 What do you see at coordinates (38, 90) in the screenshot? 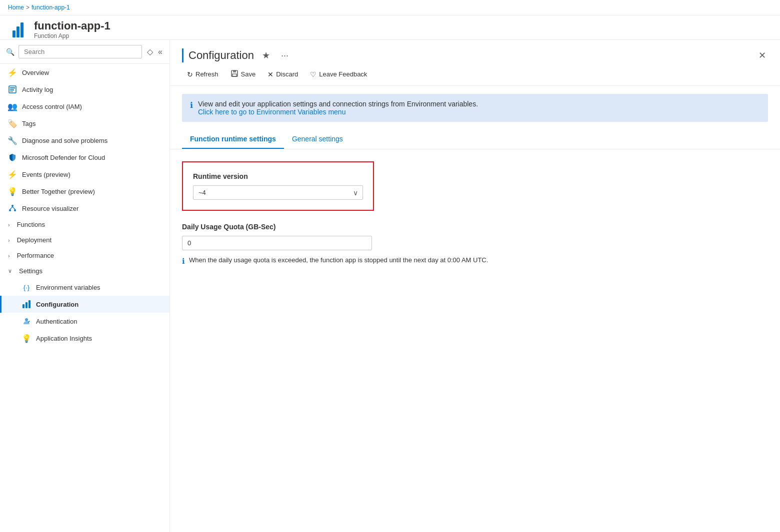
I see `sidebar-item-label: Activity log` at bounding box center [38, 90].